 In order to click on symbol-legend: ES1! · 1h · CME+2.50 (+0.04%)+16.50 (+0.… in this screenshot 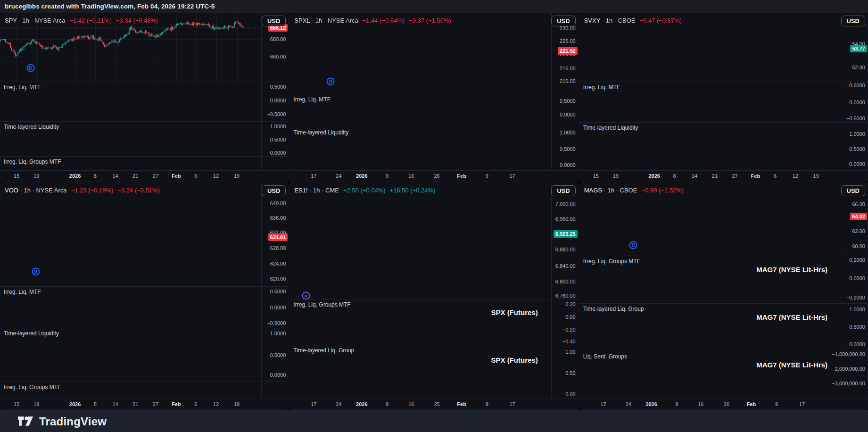, I will do `click(365, 191)`.